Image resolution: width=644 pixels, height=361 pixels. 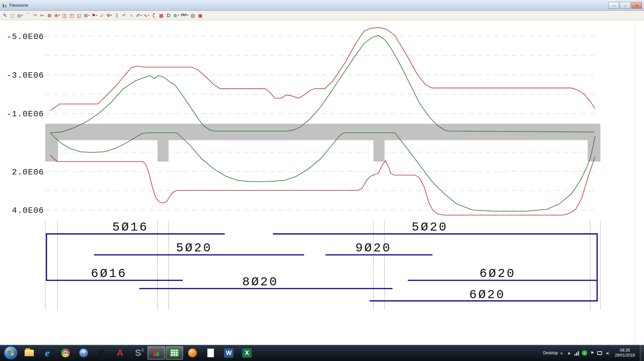 What do you see at coordinates (19, 5) in the screenshot?
I see `window-title: Flessione` at bounding box center [19, 5].